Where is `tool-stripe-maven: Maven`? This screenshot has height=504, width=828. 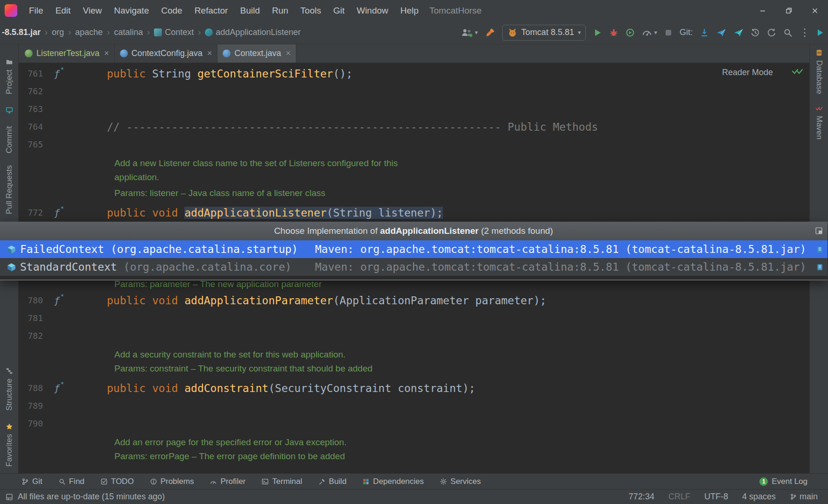
tool-stripe-maven: Maven is located at coordinates (819, 122).